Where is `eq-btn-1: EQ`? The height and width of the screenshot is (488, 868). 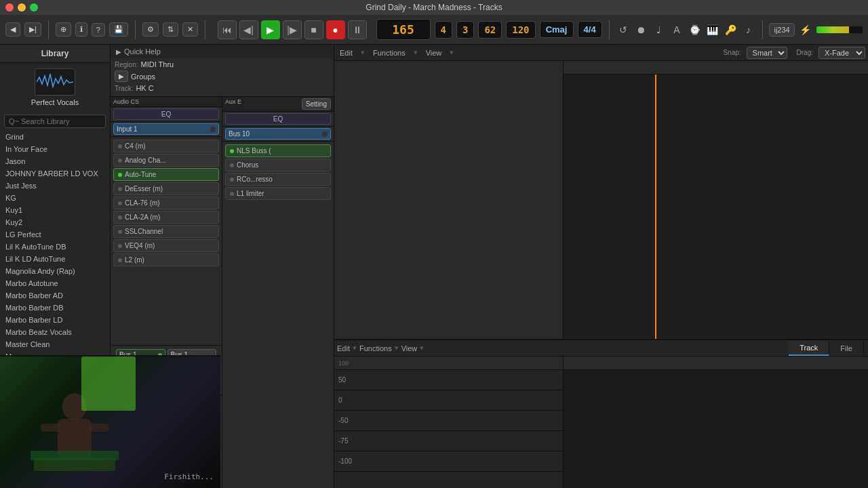
eq-btn-1: EQ is located at coordinates (166, 114).